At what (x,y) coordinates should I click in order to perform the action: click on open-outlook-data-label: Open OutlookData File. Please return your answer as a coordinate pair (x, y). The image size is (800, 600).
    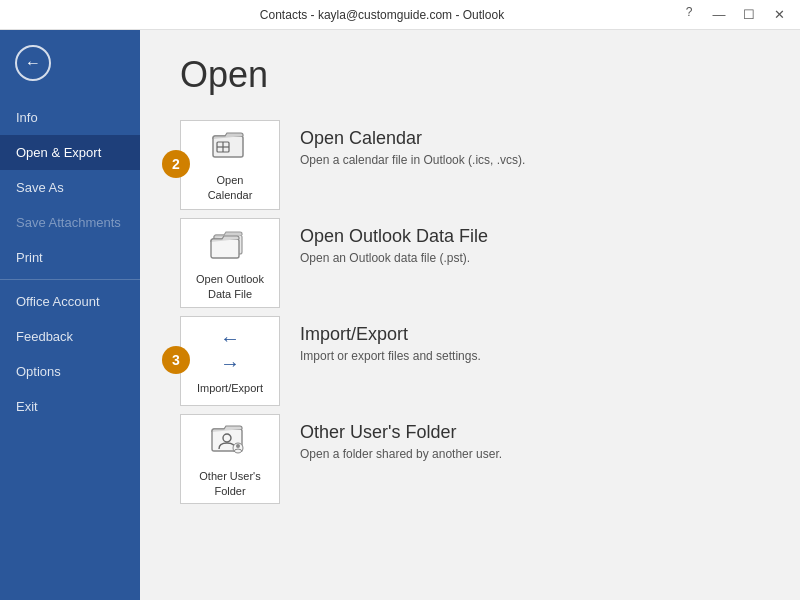
    Looking at the image, I should click on (230, 286).